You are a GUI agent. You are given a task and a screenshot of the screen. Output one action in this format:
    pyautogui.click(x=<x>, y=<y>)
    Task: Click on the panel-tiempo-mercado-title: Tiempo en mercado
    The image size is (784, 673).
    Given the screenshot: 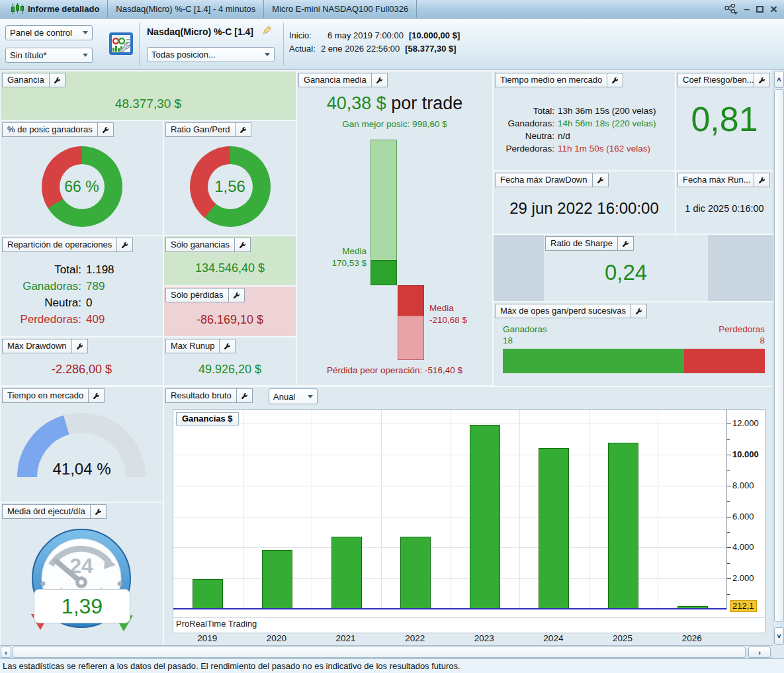 What is the action you would take?
    pyautogui.click(x=45, y=396)
    